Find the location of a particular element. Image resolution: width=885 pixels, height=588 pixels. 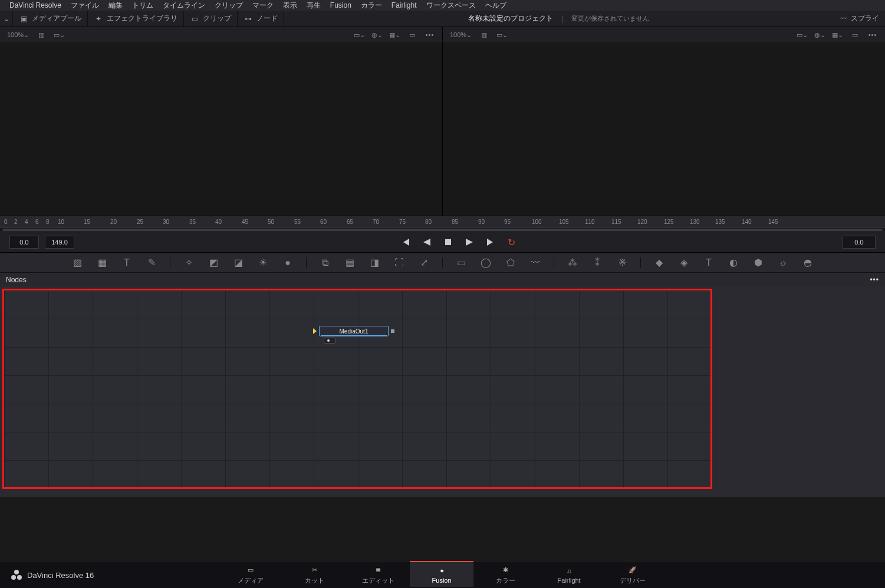

play-button is located at coordinates (469, 242).